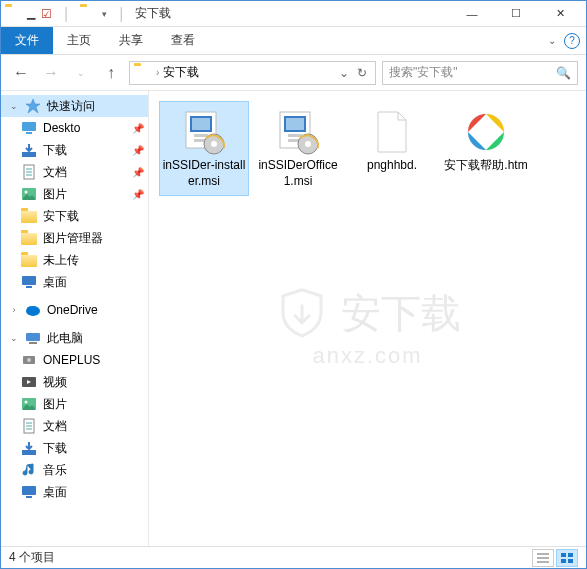 The image size is (587, 569). Describe the element at coordinates (74, 172) in the screenshot. I see `sidebar-item: 文档📌` at that location.